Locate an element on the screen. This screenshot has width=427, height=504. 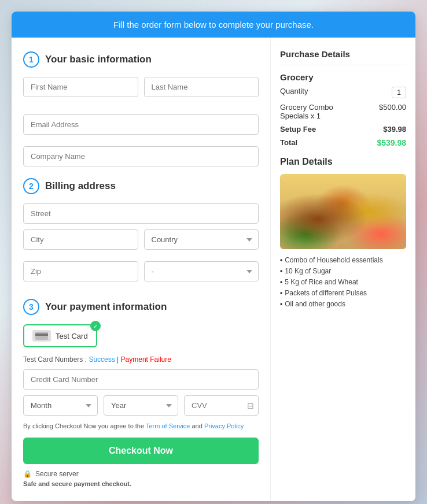
section3-header: 3 Your payment information is located at coordinates (141, 307).